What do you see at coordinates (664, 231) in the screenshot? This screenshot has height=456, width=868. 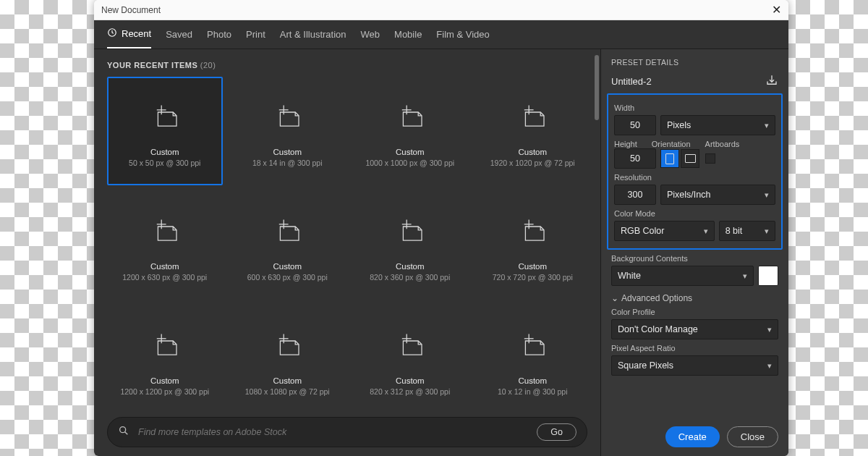 I see `color-mode-select: RGB Color ▾` at bounding box center [664, 231].